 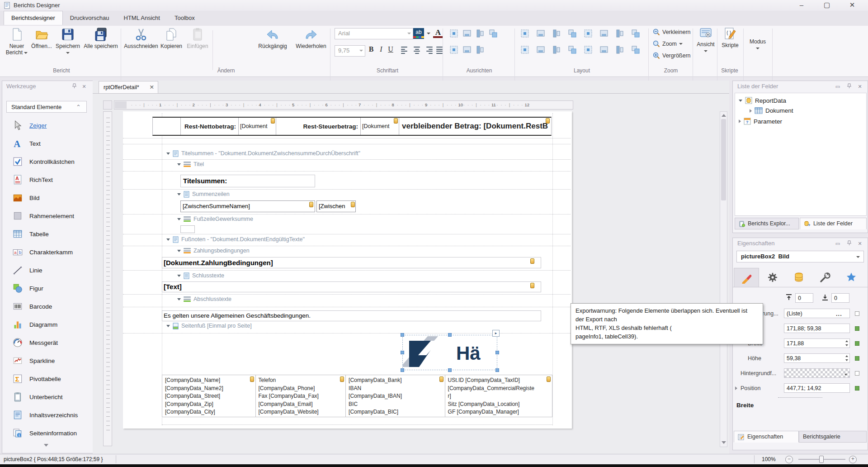 What do you see at coordinates (817, 358) in the screenshot?
I see `hoehe-value` at bounding box center [817, 358].